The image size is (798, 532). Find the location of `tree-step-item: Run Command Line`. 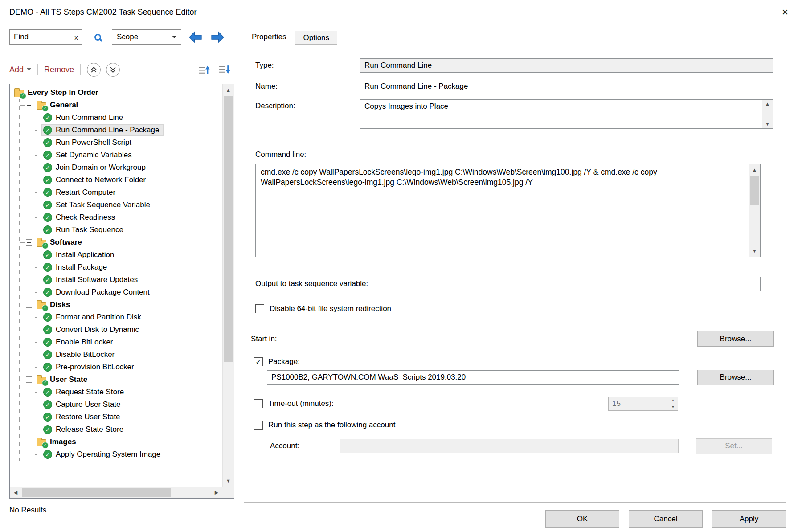

tree-step-item: Run Command Line is located at coordinates (129, 118).